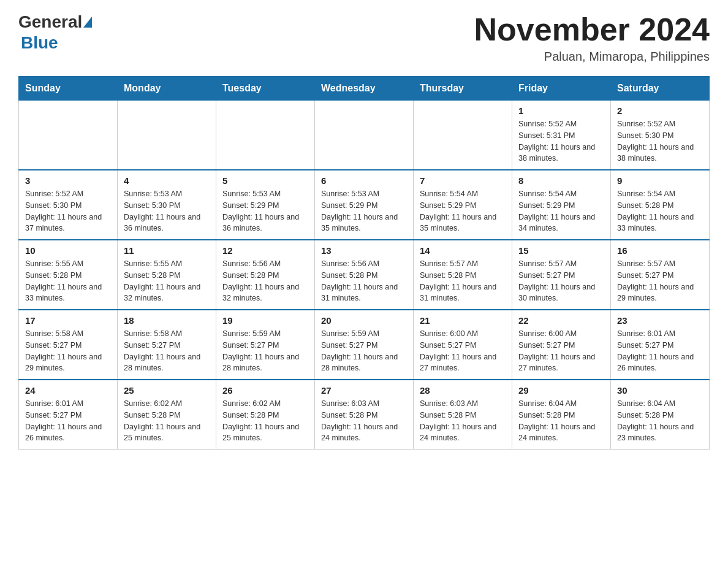 The width and height of the screenshot is (728, 563). What do you see at coordinates (167, 250) in the screenshot?
I see `day-number: 11` at bounding box center [167, 250].